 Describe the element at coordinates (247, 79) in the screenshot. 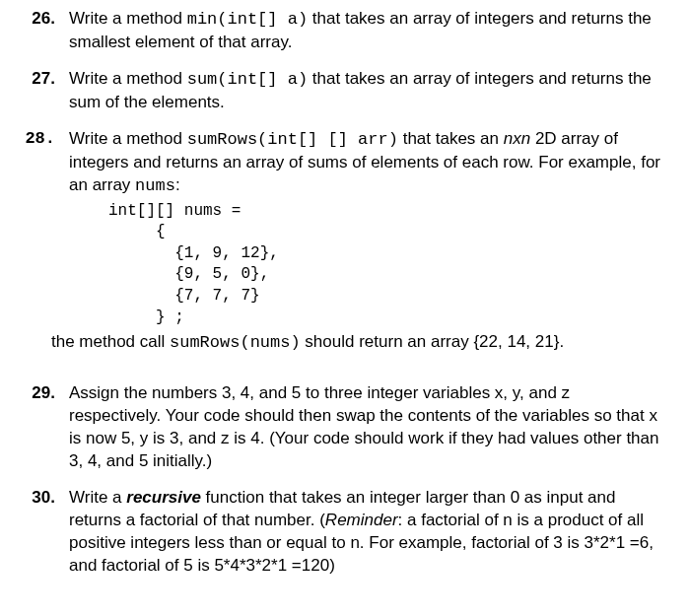

I see `inline-code: sum(int[] a)` at that location.